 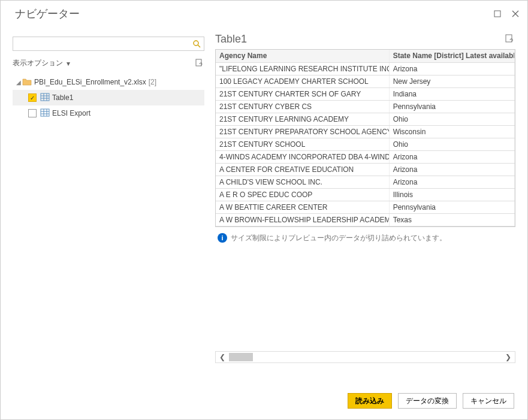 I want to click on cell: Illinois, so click(x=452, y=194).